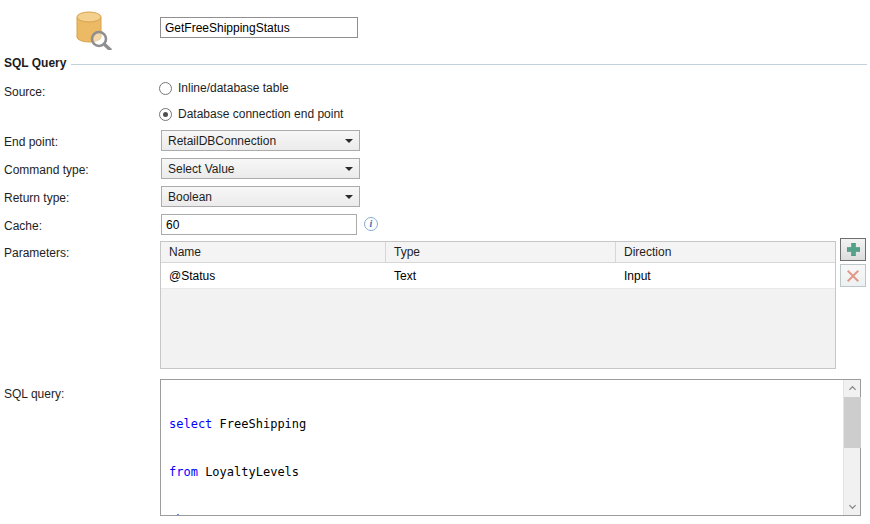 The height and width of the screenshot is (524, 870). Describe the element at coordinates (852, 388) in the screenshot. I see `chevron-up-icon` at that location.